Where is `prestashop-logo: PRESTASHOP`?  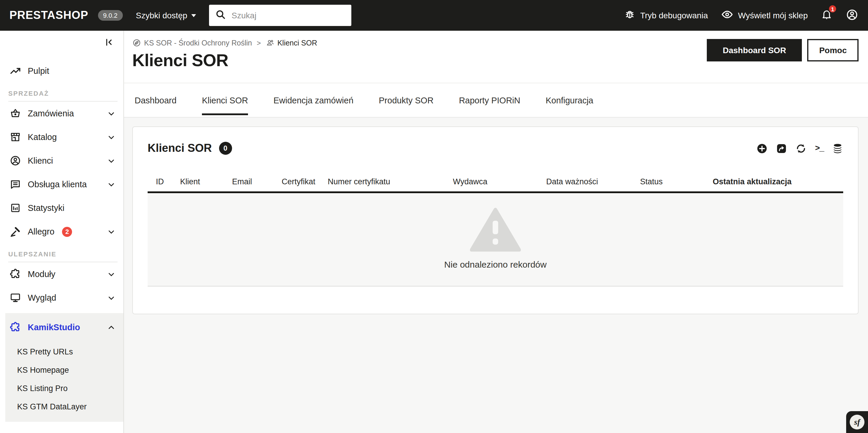 prestashop-logo: PRESTASHOP is located at coordinates (49, 16).